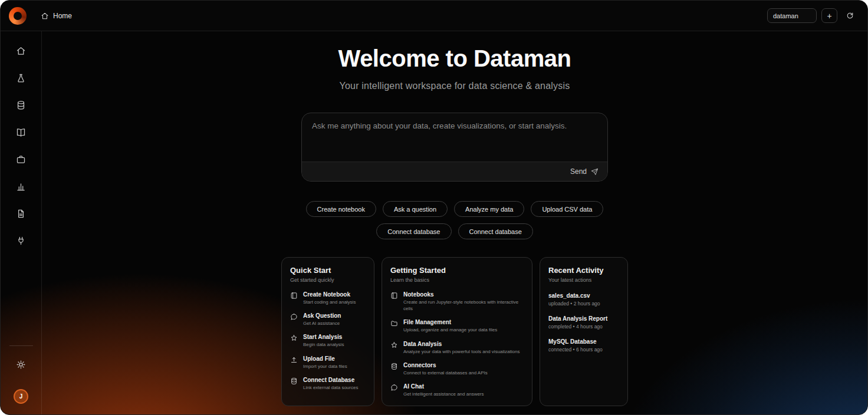  Describe the element at coordinates (21, 105) in the screenshot. I see `sidebar-item-data` at that location.